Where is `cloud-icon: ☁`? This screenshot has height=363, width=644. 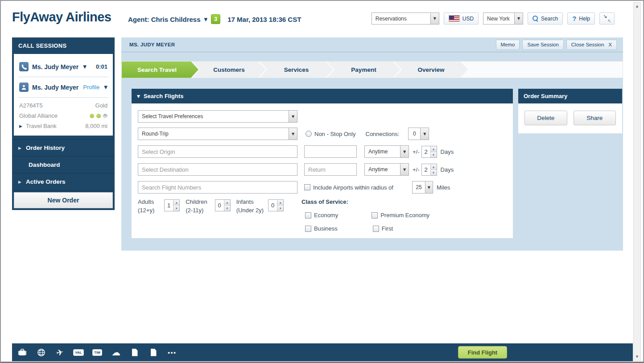
cloud-icon: ☁ is located at coordinates (116, 352).